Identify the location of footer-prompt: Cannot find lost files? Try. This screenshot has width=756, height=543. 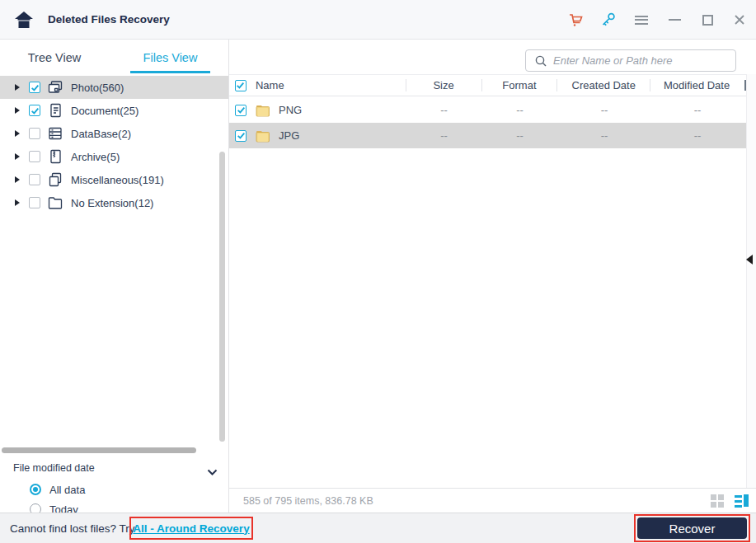
(73, 528).